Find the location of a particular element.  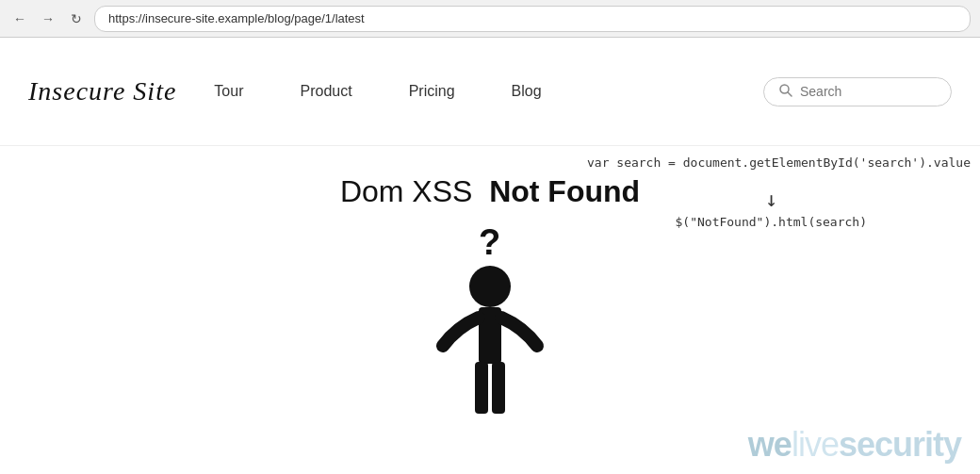

address-bar: https://insecure-site.example/blog/page/… is located at coordinates (532, 19).